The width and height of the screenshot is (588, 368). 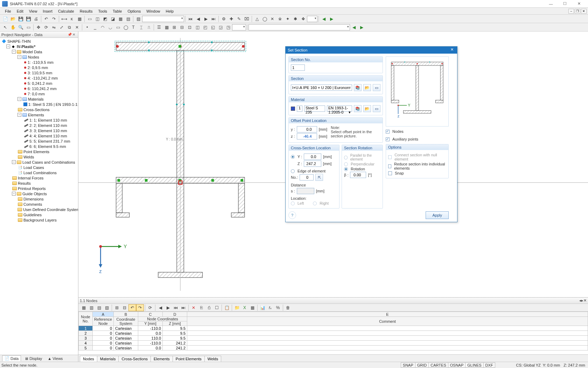 What do you see at coordinates (89, 359) in the screenshot?
I see `tab-nodes: Nodes` at bounding box center [89, 359].